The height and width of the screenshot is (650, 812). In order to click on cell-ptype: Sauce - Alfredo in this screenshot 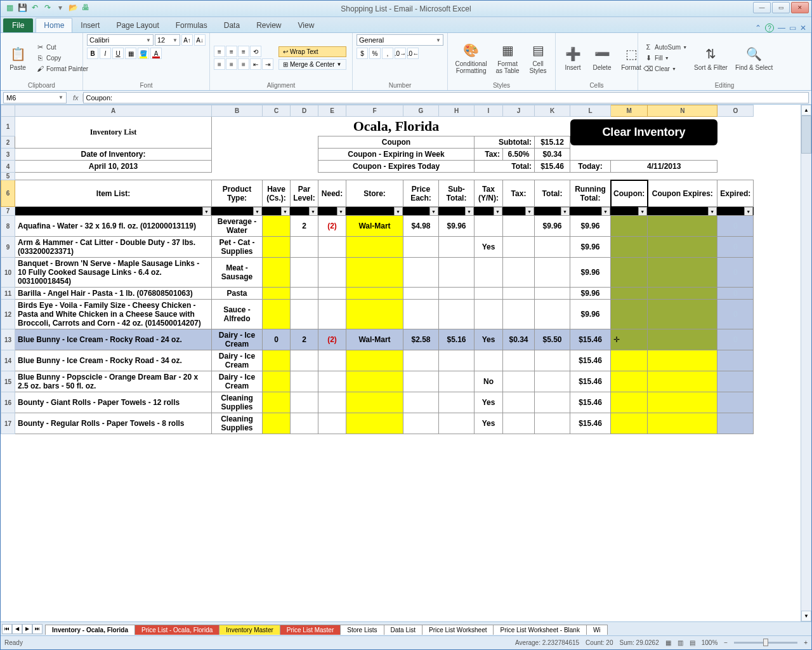, I will do `click(237, 315)`.